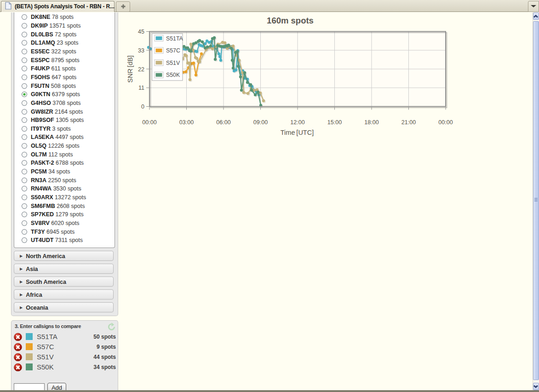  Describe the element at coordinates (187, 122) in the screenshot. I see `svg-text: 03:00` at that location.